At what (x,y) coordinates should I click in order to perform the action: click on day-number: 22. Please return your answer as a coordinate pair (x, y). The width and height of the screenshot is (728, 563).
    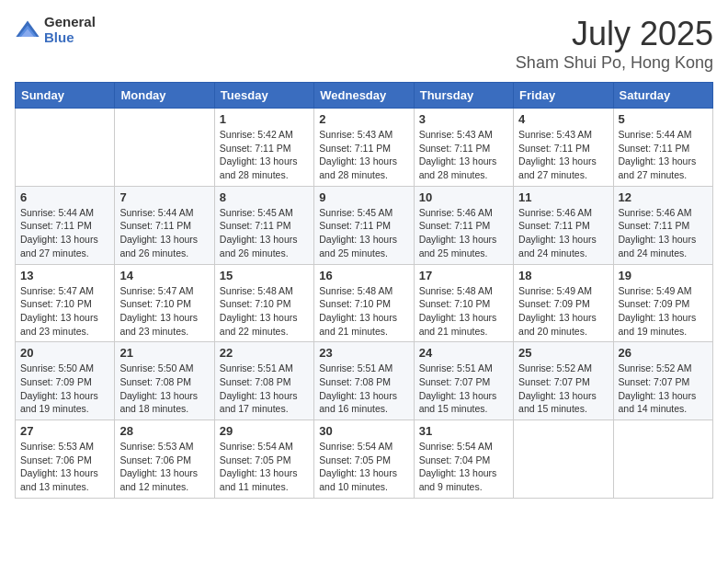
    Looking at the image, I should click on (265, 353).